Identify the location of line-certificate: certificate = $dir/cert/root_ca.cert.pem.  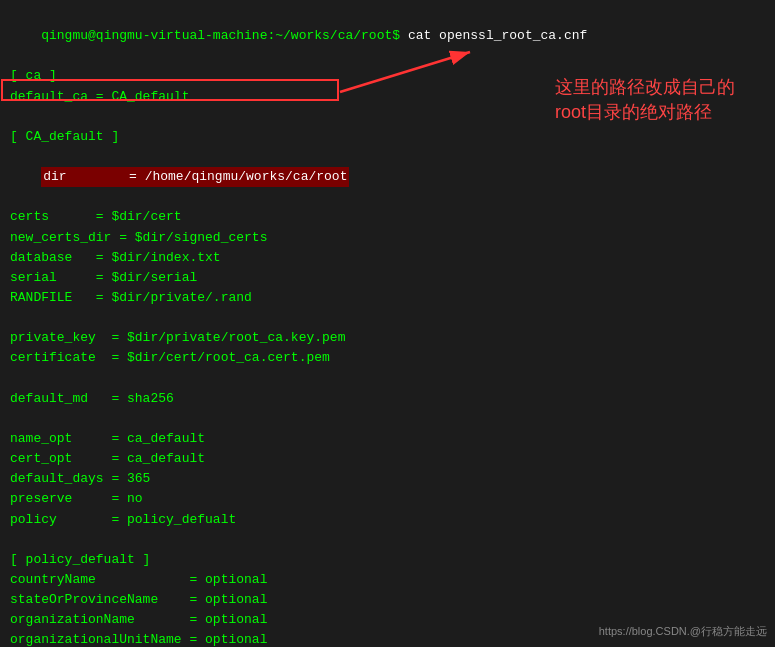
(388, 358).